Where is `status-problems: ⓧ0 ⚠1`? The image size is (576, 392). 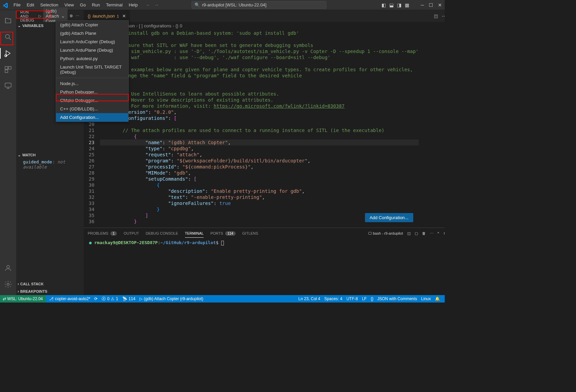 status-problems: ⓧ0 ⚠1 is located at coordinates (110, 299).